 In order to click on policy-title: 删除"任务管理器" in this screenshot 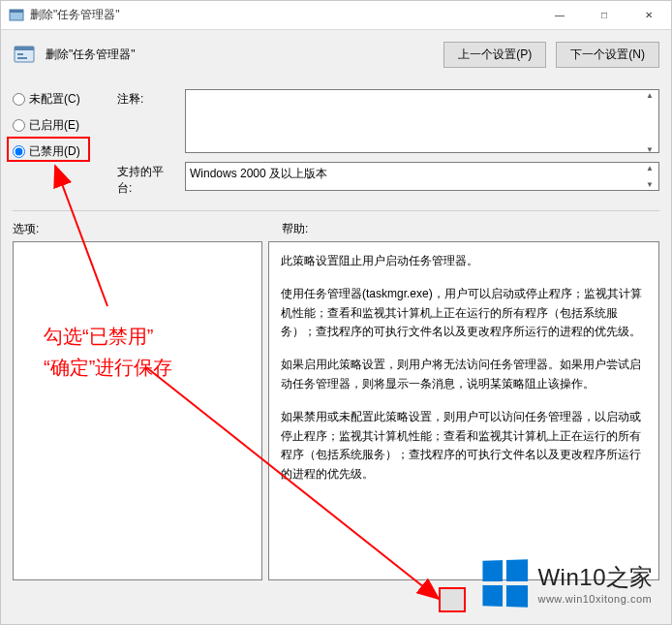, I will do `click(91, 54)`.